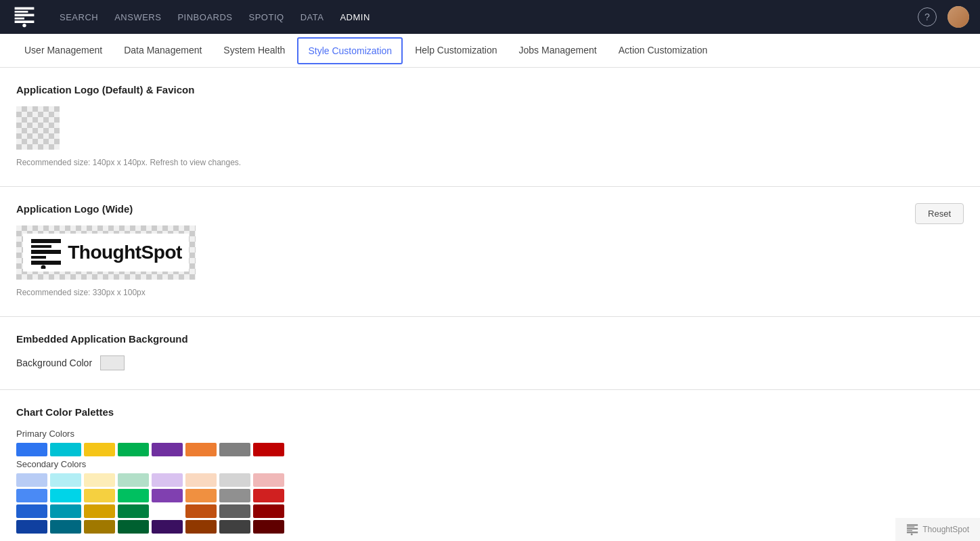 The width and height of the screenshot is (980, 541). Describe the element at coordinates (481, 18) in the screenshot. I see `nav-links: SEARCH ANSWERS PINBOARDS SPOTIQ DATA ADM…` at that location.